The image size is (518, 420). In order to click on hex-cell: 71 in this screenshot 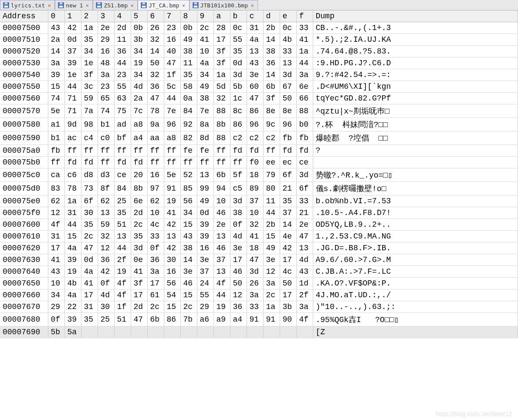, I will do `click(73, 111)`.